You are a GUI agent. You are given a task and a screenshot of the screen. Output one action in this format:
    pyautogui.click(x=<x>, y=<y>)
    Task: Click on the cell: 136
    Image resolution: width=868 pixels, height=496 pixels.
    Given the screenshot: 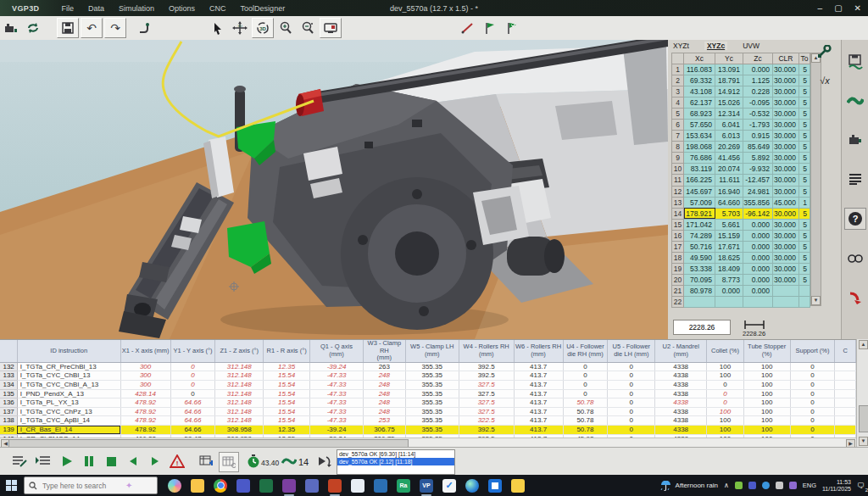 What is the action you would take?
    pyautogui.click(x=8, y=404)
    